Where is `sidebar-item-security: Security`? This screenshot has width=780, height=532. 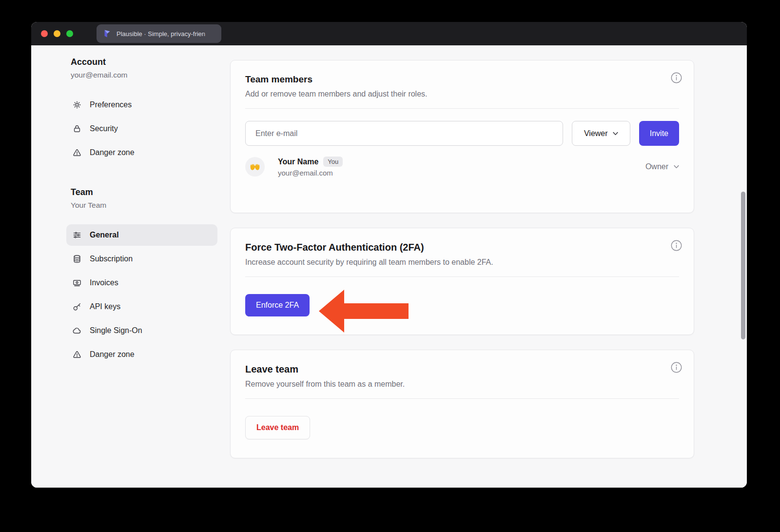
sidebar-item-security: Security is located at coordinates (142, 129).